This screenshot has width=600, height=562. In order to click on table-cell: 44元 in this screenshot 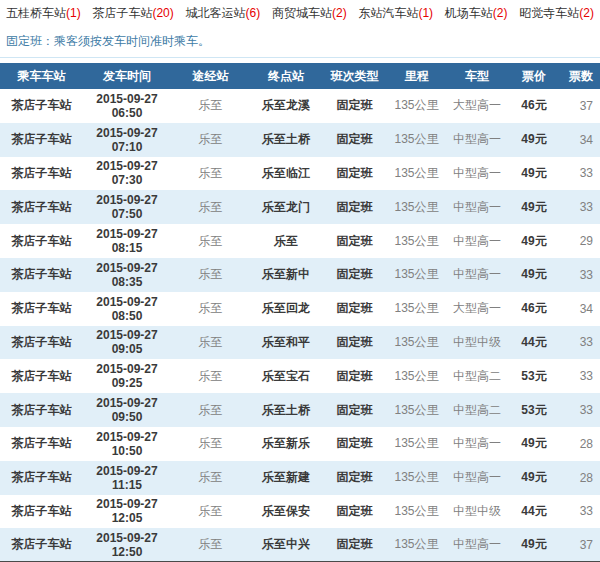, I will do `click(534, 512)`.